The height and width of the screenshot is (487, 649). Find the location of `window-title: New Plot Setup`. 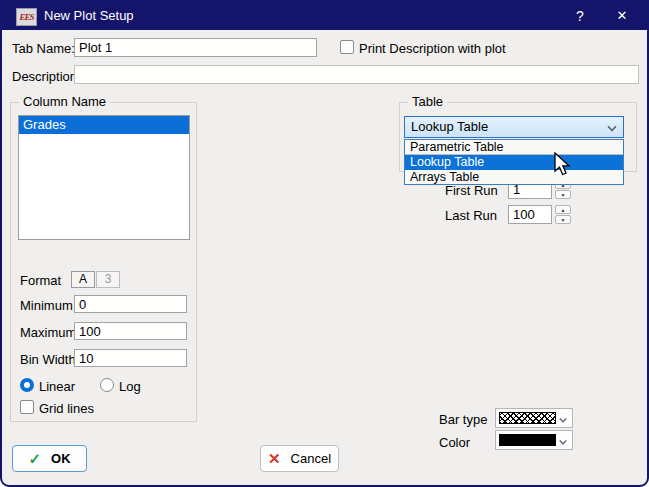

window-title: New Plot Setup is located at coordinates (89, 16).